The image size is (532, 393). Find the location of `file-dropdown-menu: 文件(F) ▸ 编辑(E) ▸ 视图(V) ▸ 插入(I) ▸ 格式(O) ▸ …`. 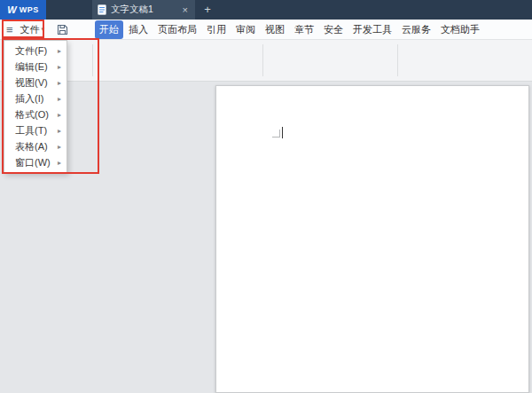

file-dropdown-menu: 文件(F) ▸ 编辑(E) ▸ 视图(V) ▸ 插入(I) ▸ 格式(O) ▸ … is located at coordinates (35, 106).